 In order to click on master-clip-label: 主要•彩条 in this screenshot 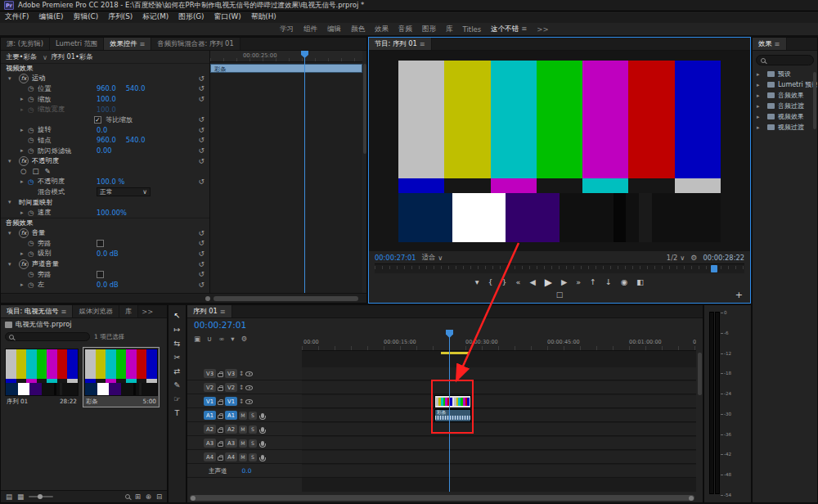, I will do `click(21, 57)`.